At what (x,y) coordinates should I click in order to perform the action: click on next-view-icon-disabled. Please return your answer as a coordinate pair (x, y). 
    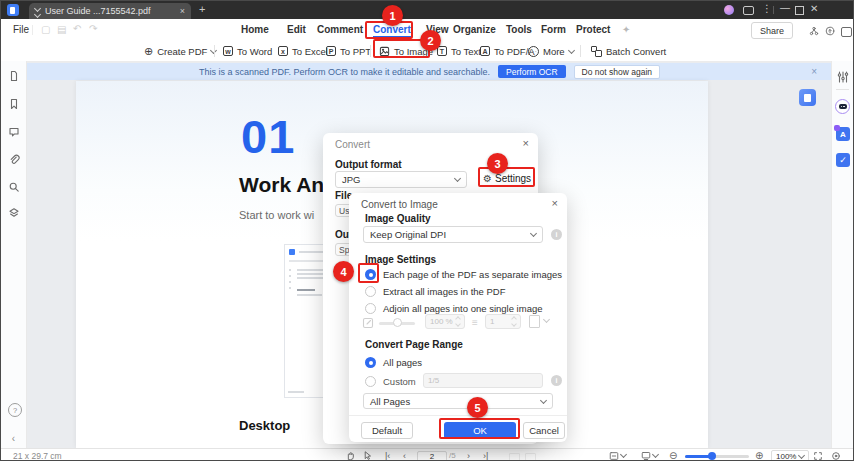
    Looking at the image, I should click on (530, 457).